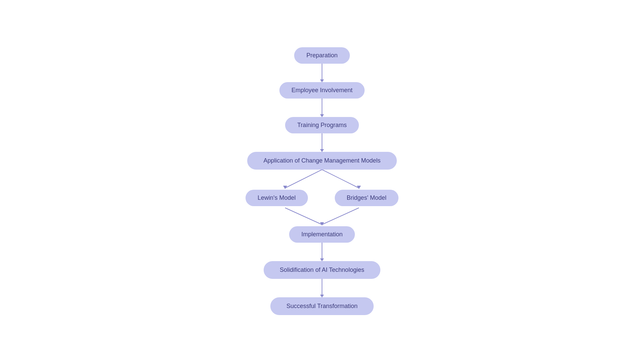 This screenshot has height=362, width=644. What do you see at coordinates (322, 198) in the screenshot?
I see `branch-row: Lewin's Model Bridges' Model` at bounding box center [322, 198].